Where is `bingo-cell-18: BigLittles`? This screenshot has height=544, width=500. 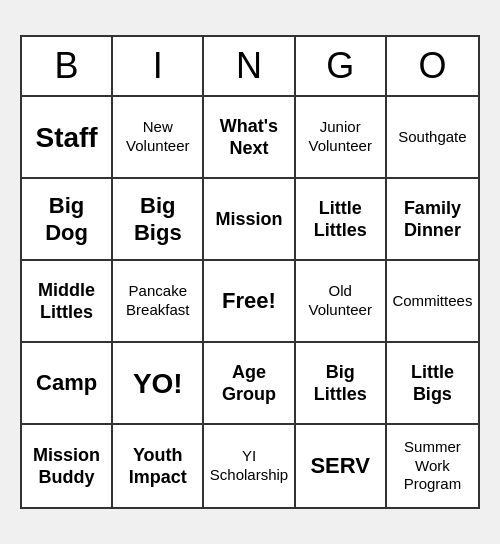
bingo-cell-18: BigLittles is located at coordinates (342, 384).